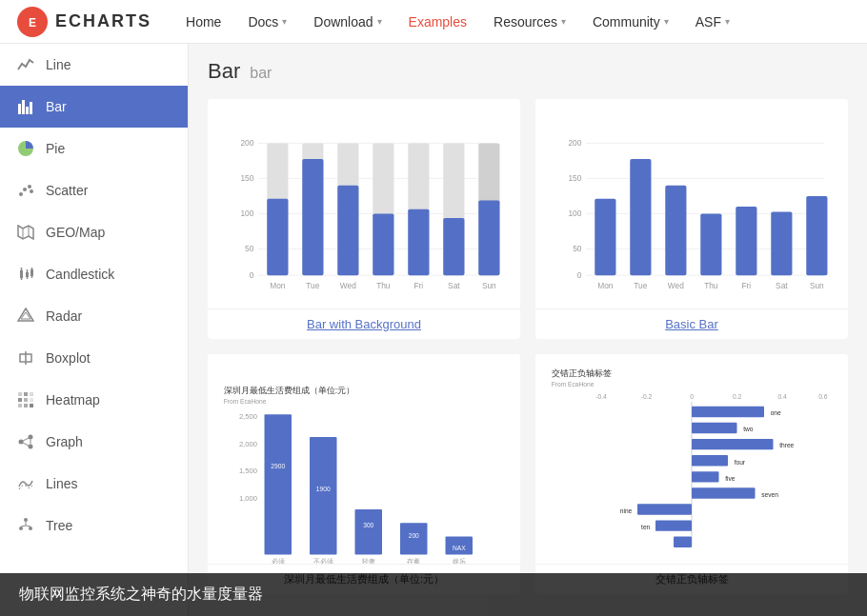  I want to click on svg-text: 不必须, so click(324, 561).